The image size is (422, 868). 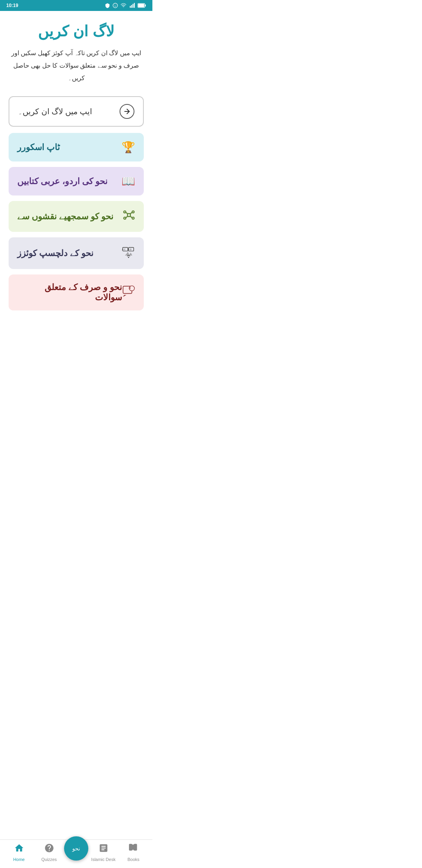 What do you see at coordinates (128, 147) in the screenshot?
I see `top-scorer-icon: 🏆` at bounding box center [128, 147].